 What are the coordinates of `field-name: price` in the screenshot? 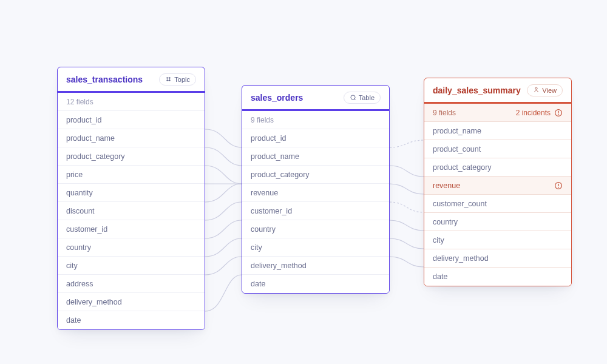 It's located at (74, 175).